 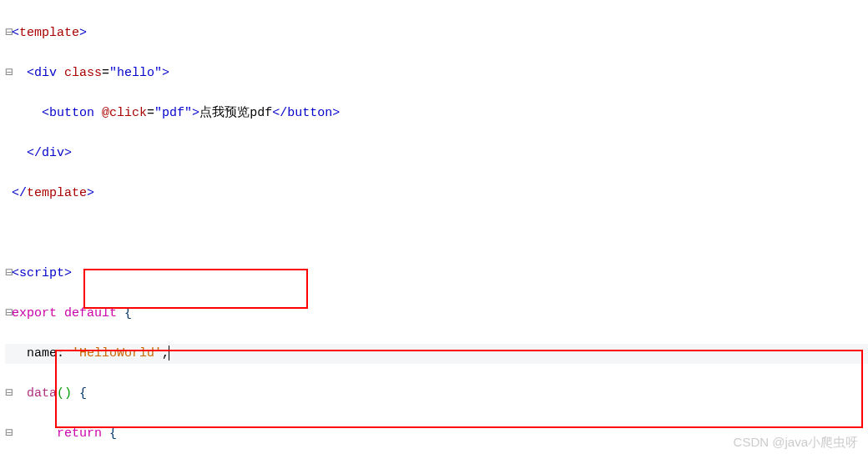 What do you see at coordinates (437, 314) in the screenshot?
I see `code-line: ⊟export default {` at bounding box center [437, 314].